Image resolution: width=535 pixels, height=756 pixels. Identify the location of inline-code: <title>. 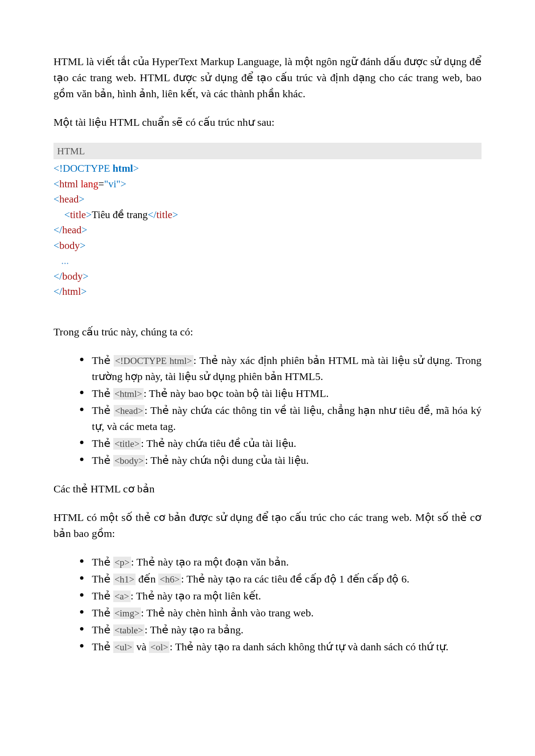
(127, 444).